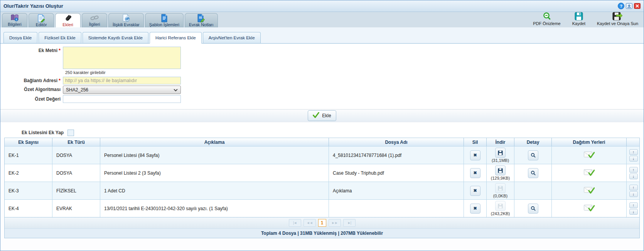 This screenshot has width=644, height=251. I want to click on table-cell: EVRAK, so click(76, 208).